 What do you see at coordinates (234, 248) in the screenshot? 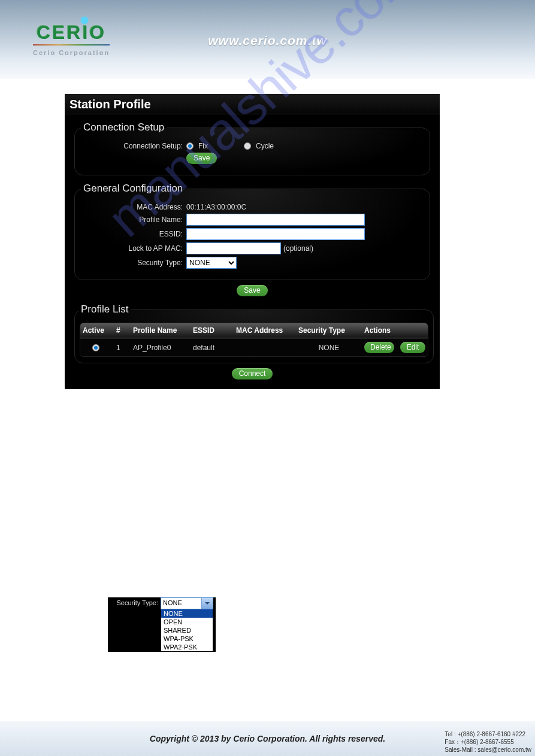
I see `lockmac-input` at bounding box center [234, 248].